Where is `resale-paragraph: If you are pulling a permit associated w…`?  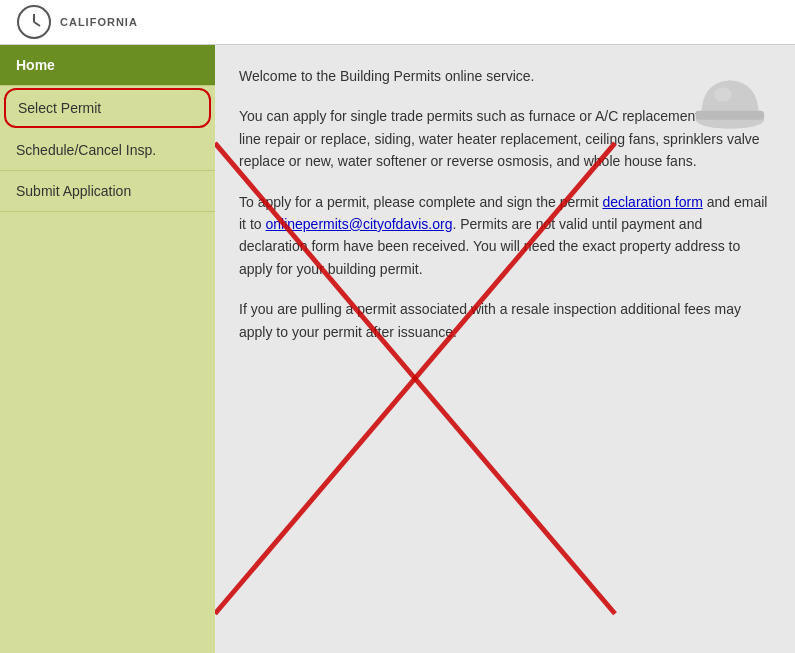 resale-paragraph: If you are pulling a permit associated w… is located at coordinates (505, 320).